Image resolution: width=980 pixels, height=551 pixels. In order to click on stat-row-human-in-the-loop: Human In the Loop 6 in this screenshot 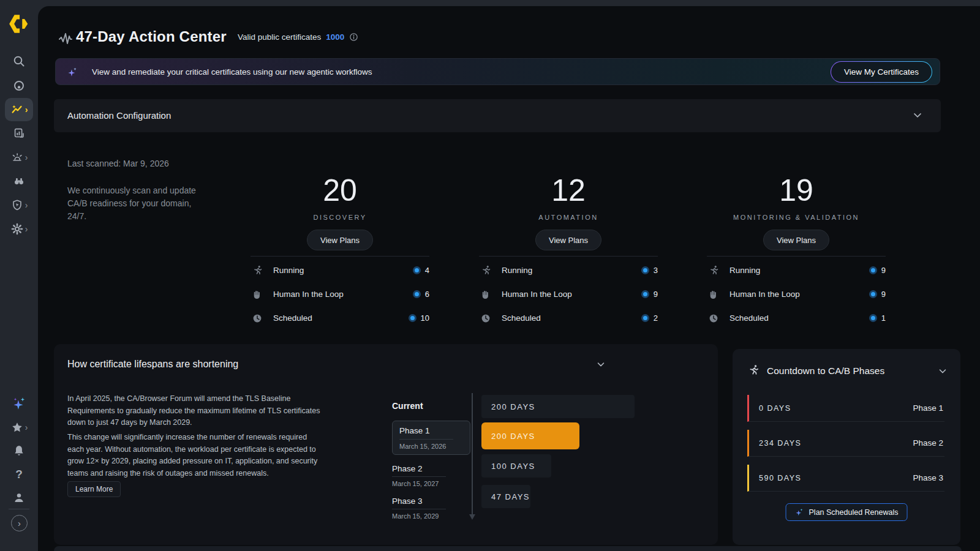, I will do `click(340, 294)`.